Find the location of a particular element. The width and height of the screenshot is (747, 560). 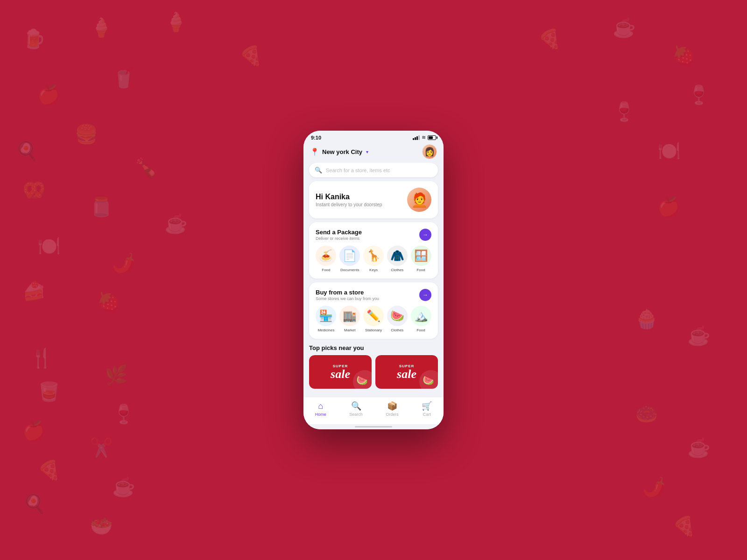

sale-banner-2: SUPER sale 🍉 is located at coordinates (407, 372).